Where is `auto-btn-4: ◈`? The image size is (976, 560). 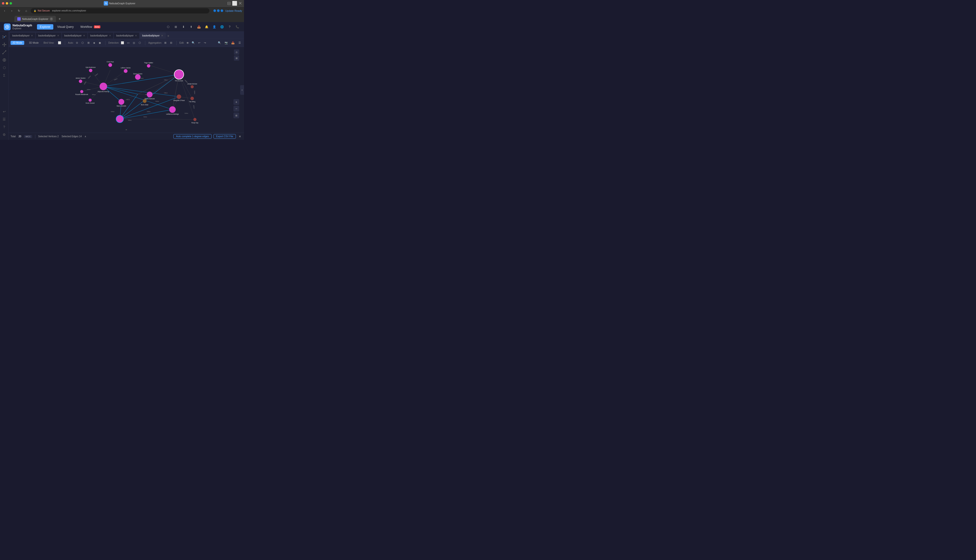 auto-btn-4: ◈ is located at coordinates (94, 43).